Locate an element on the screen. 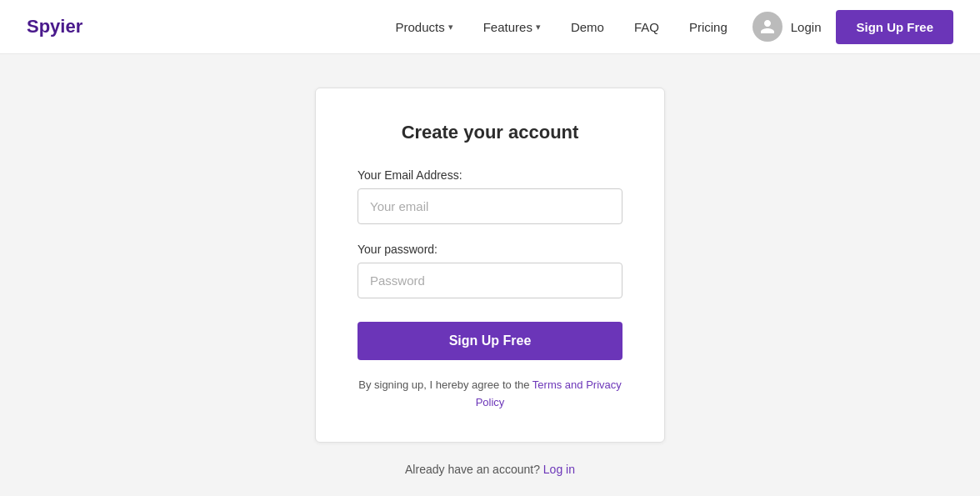 This screenshot has height=496, width=980. nav-item-demo: Demo is located at coordinates (588, 27).